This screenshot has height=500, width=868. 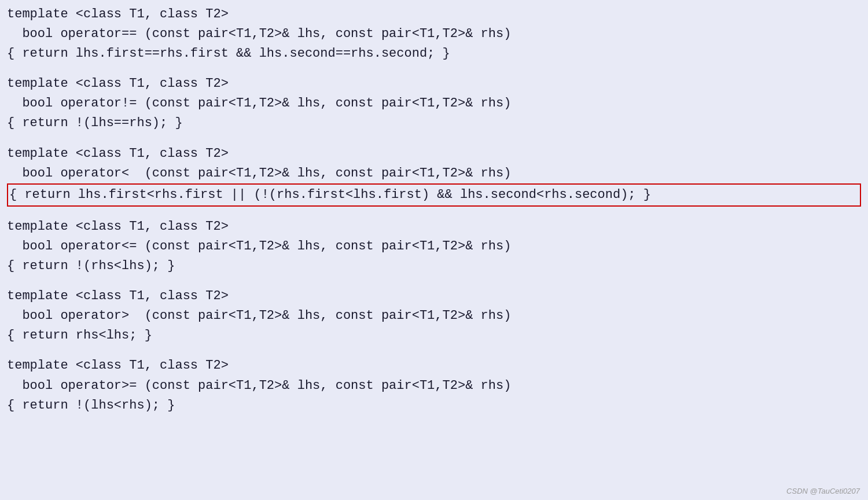 I want to click on code-line: { return !(lhs==rhs); }, so click(x=434, y=123).